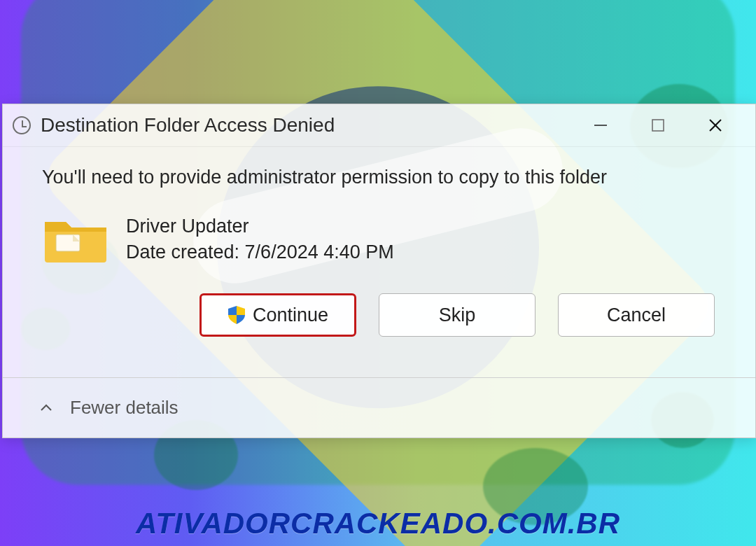 This screenshot has height=546, width=756. Describe the element at coordinates (382, 178) in the screenshot. I see `permission-message: You'll need to provide administrator per…` at that location.